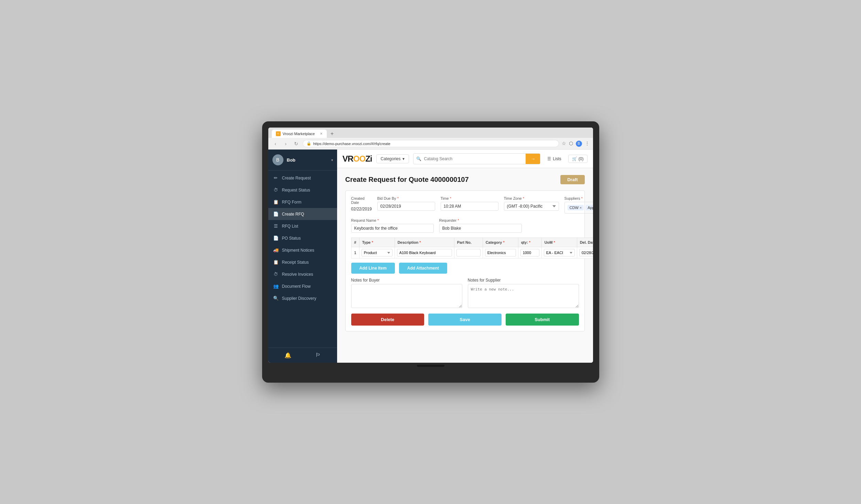 The image size is (861, 504). What do you see at coordinates (303, 160) in the screenshot?
I see `sidebar-user: B Bob ▾` at bounding box center [303, 160].